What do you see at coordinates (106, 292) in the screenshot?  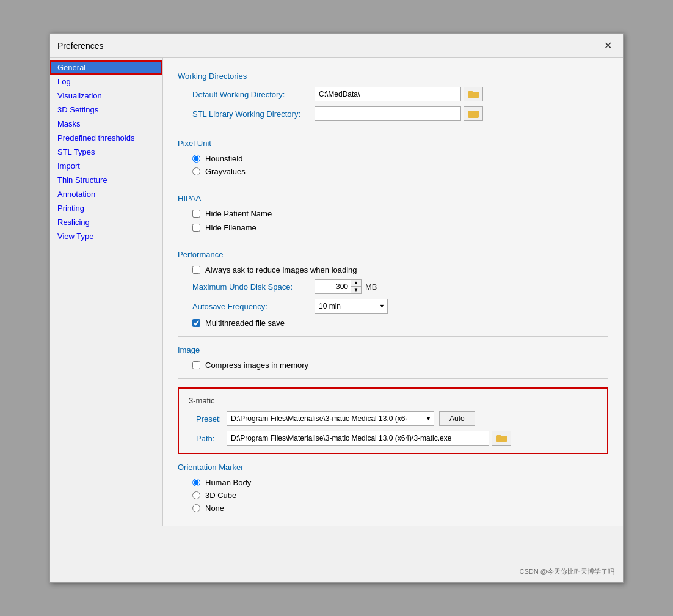 I see `sidebar: General Log Visualization 3D Settings Ma…` at bounding box center [106, 292].